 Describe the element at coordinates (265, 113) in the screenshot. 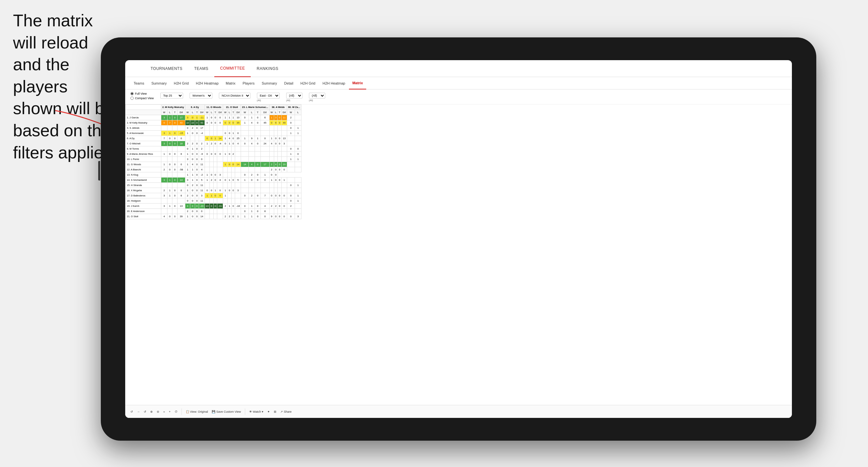

I see `sub-col-d5: Dif` at that location.